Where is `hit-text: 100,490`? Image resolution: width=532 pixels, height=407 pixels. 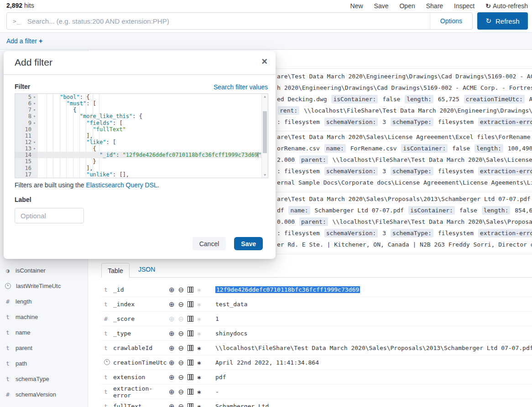 hit-text: 100,490 is located at coordinates (518, 149).